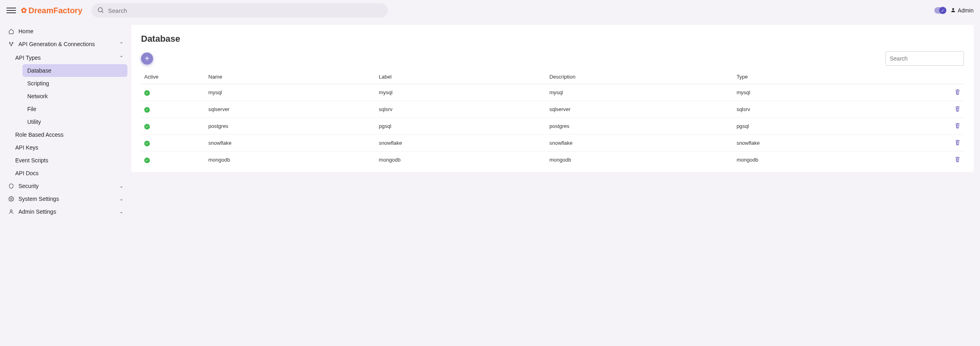  What do you see at coordinates (147, 59) in the screenshot?
I see `add-button: +` at bounding box center [147, 59].